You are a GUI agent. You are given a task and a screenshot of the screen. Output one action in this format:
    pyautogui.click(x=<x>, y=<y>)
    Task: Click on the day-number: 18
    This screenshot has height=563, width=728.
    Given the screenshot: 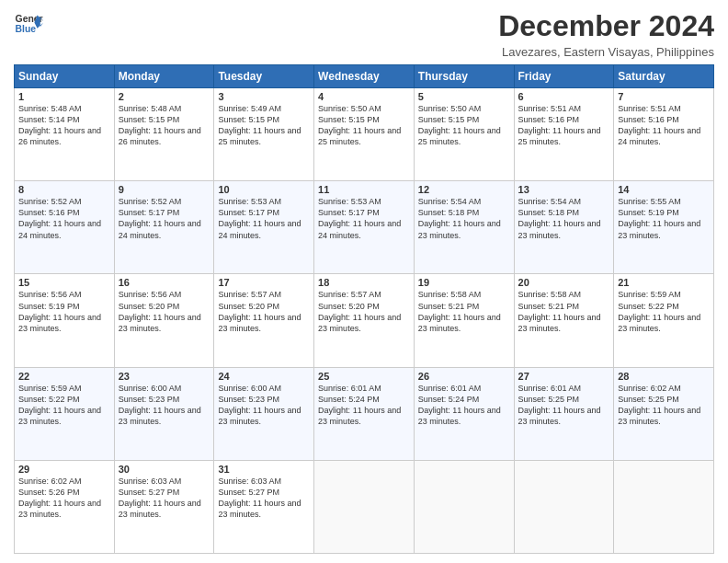 What is the action you would take?
    pyautogui.click(x=364, y=282)
    